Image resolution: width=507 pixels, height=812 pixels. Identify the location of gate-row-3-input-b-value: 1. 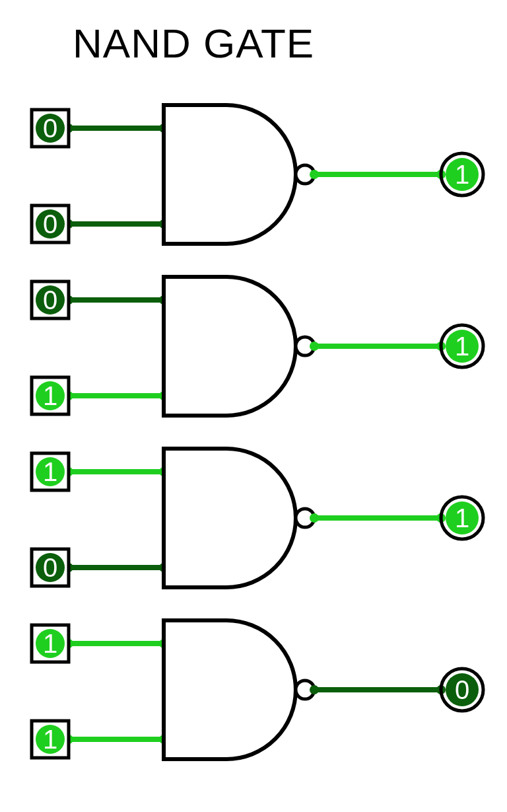
(50, 739).